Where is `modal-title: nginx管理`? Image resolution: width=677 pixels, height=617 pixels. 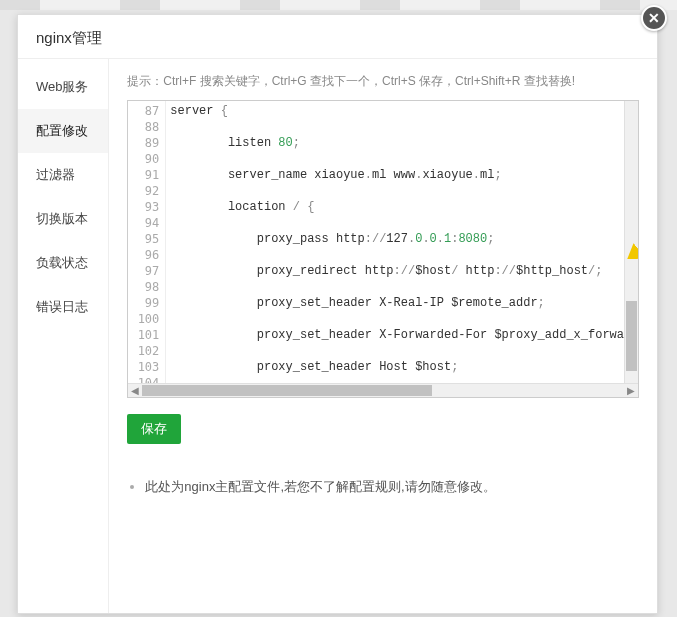
modal-title: nginx管理 is located at coordinates (338, 37).